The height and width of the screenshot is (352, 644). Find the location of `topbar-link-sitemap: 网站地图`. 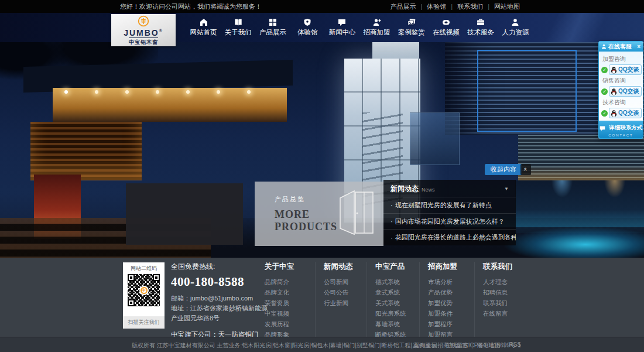

topbar-link-sitemap: 网站地图 is located at coordinates (501, 7).